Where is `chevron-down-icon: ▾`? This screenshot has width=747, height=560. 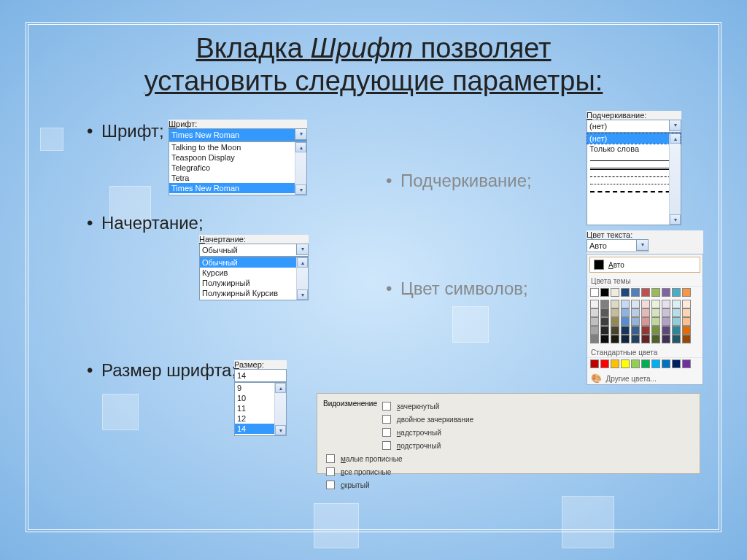
chevron-down-icon: ▾ is located at coordinates (675, 125).